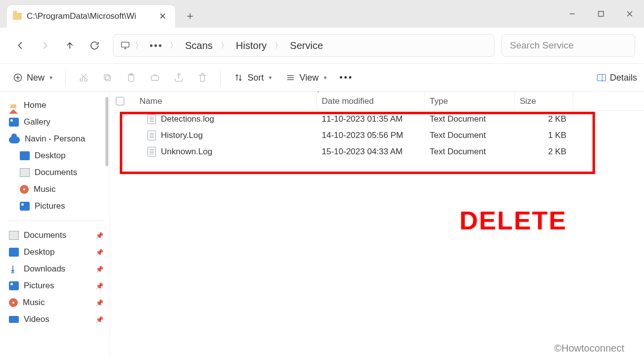  What do you see at coordinates (377, 119) in the screenshot?
I see `table-row: Detections.log11-10-2023 01:35 AMText Do…` at bounding box center [377, 119].